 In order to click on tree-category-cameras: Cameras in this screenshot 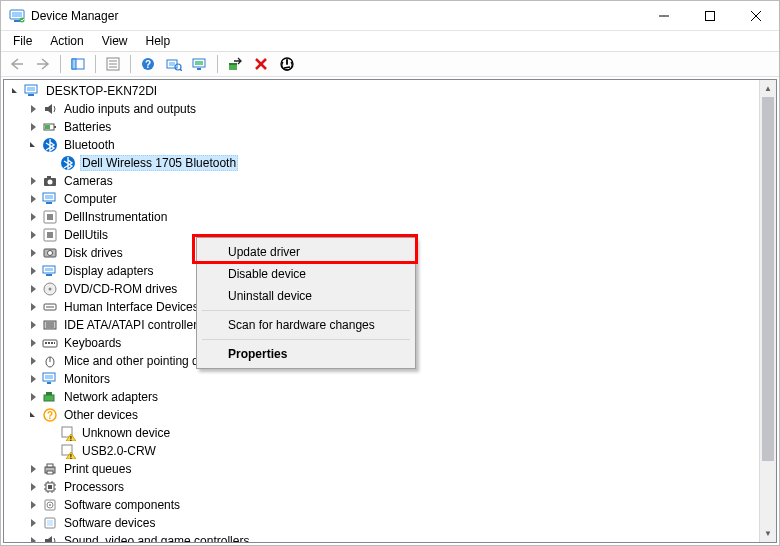, I will do `click(382, 181)`.